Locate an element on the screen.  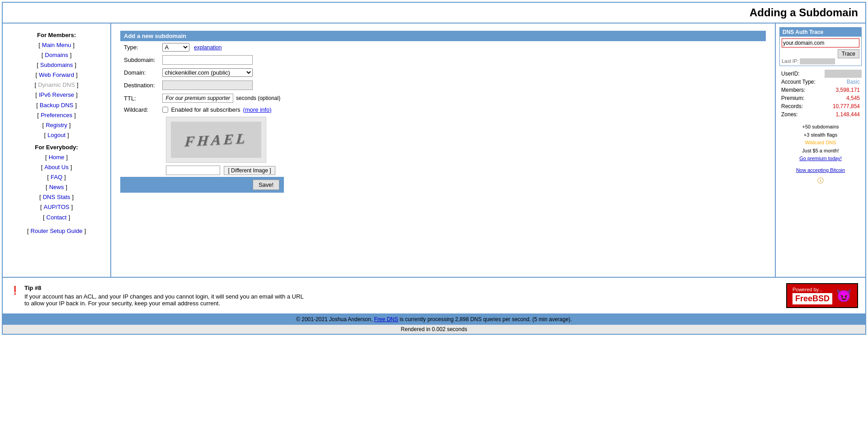
subdomain-input is located at coordinates (208, 60).